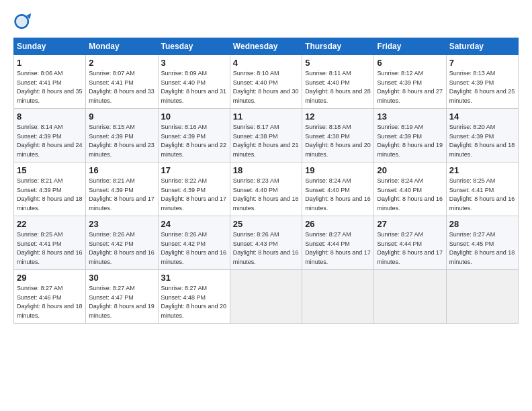 The width and height of the screenshot is (532, 411). What do you see at coordinates (339, 47) in the screenshot?
I see `weekday-header: Thursday` at bounding box center [339, 47].